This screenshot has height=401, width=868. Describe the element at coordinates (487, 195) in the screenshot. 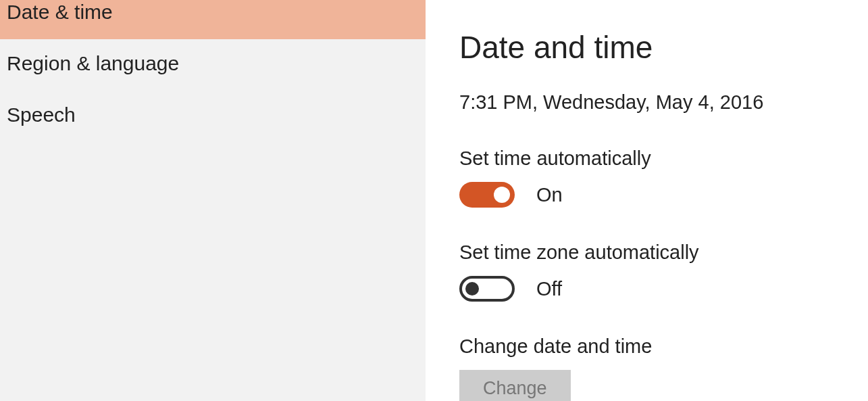

I see `set-time-auto-toggle` at that location.